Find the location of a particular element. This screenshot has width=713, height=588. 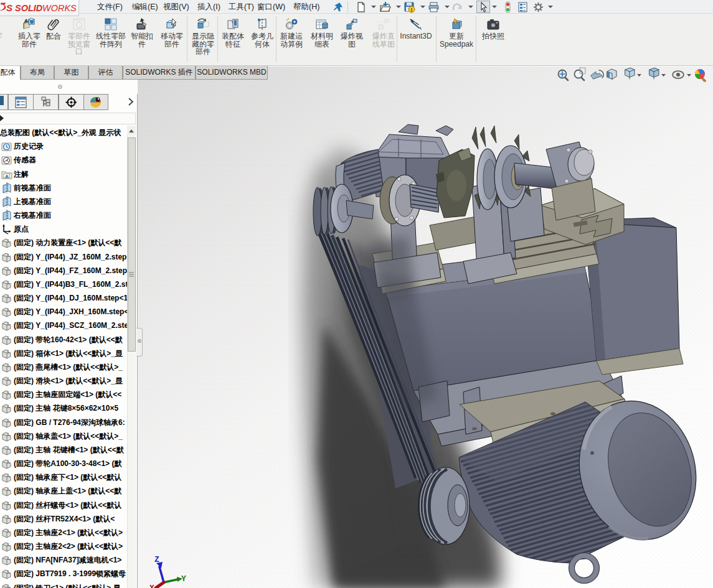

svg-text: S is located at coordinates (9, 7).